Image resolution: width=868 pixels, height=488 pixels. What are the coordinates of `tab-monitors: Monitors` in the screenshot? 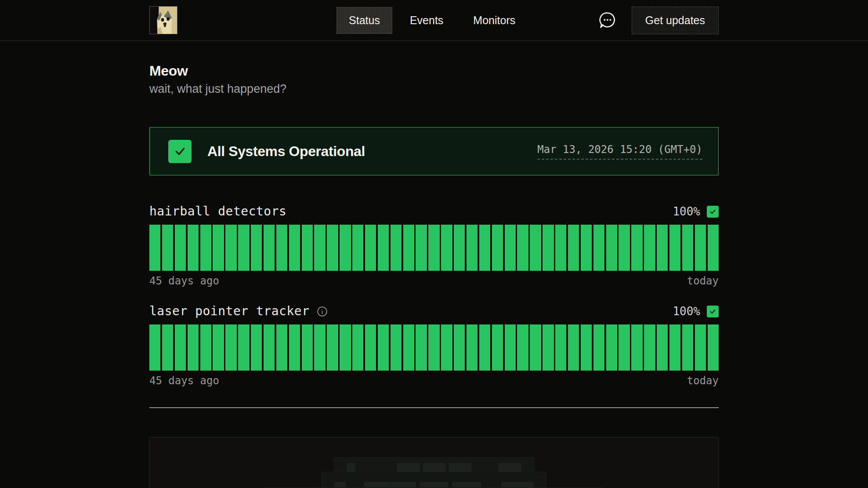 It's located at (494, 20).